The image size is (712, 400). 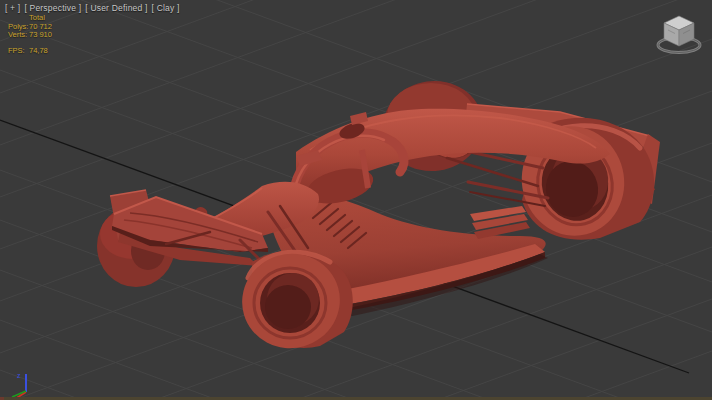 What do you see at coordinates (12, 8) in the screenshot?
I see `viewport-general-menu: [ + ]` at bounding box center [12, 8].